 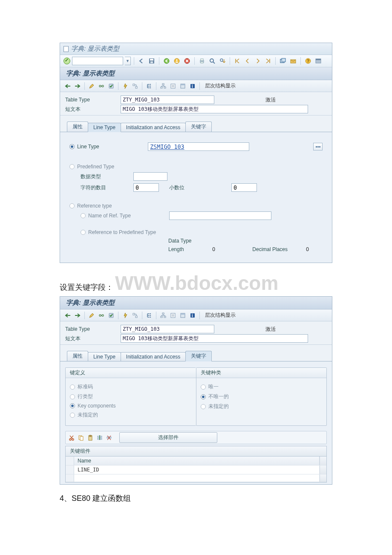 I want to click on radio-line-type, so click(x=72, y=147).